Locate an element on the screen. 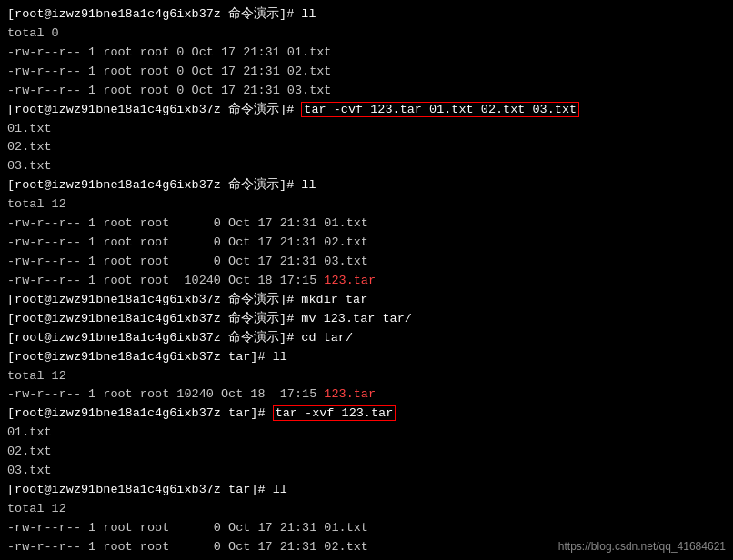  terminal-line: total 0 is located at coordinates (366, 35).